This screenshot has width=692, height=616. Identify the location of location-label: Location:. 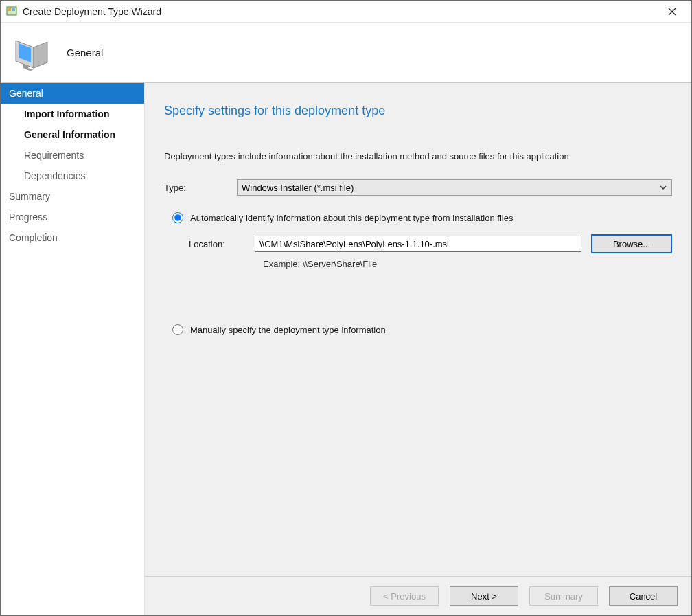
(222, 244).